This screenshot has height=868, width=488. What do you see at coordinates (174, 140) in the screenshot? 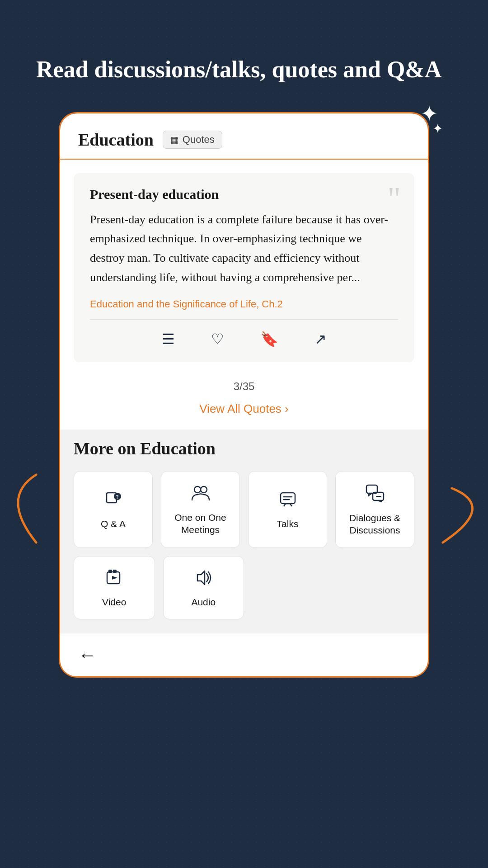
I see `quotes-badge-icon: ▦` at bounding box center [174, 140].